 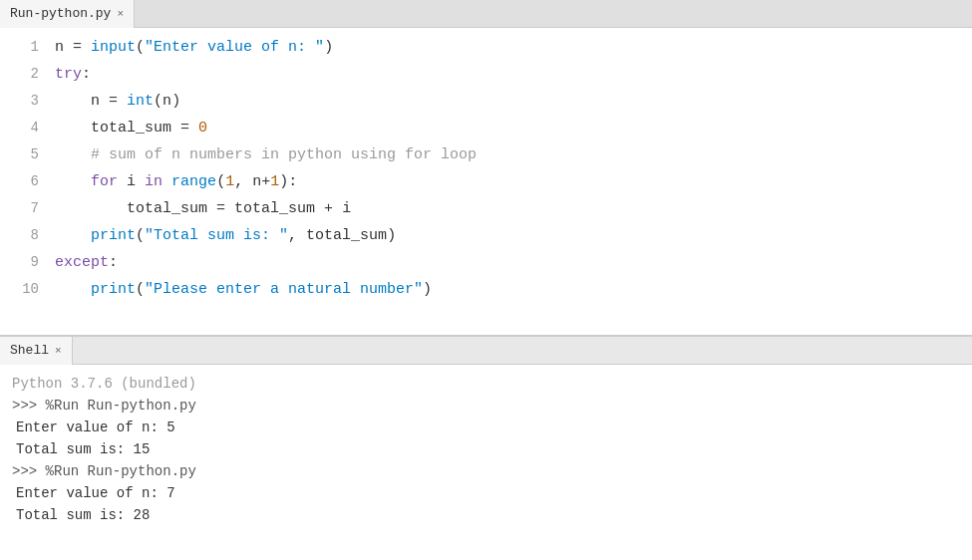 What do you see at coordinates (28, 262) in the screenshot?
I see `line-number: 9` at bounding box center [28, 262].